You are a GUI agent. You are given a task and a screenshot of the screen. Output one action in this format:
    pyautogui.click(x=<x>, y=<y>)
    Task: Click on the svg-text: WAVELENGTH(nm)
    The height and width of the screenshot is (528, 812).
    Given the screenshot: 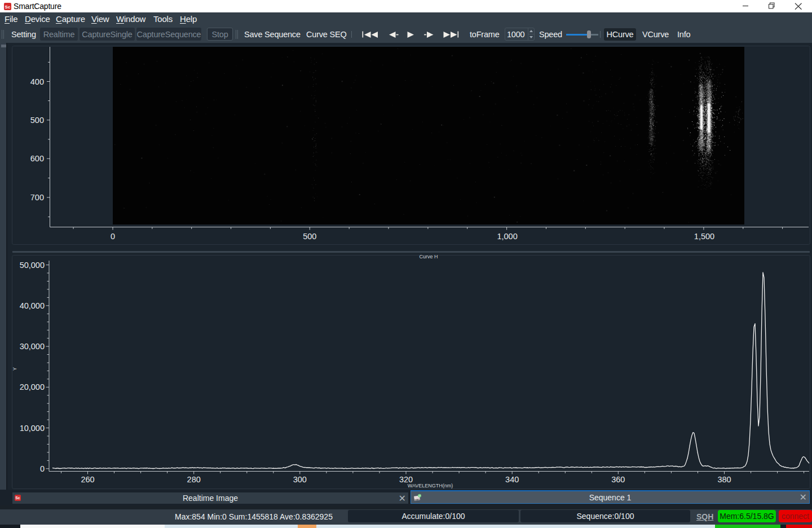 What is the action you would take?
    pyautogui.click(x=431, y=486)
    